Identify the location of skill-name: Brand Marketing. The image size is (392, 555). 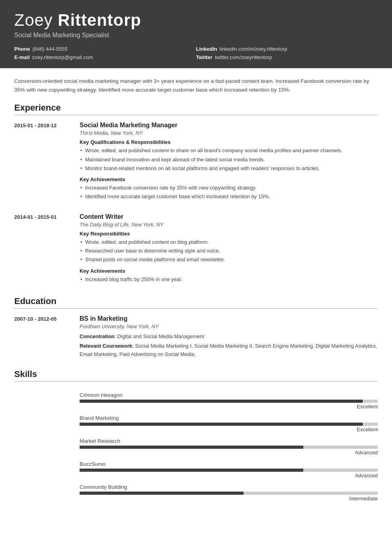
(229, 418).